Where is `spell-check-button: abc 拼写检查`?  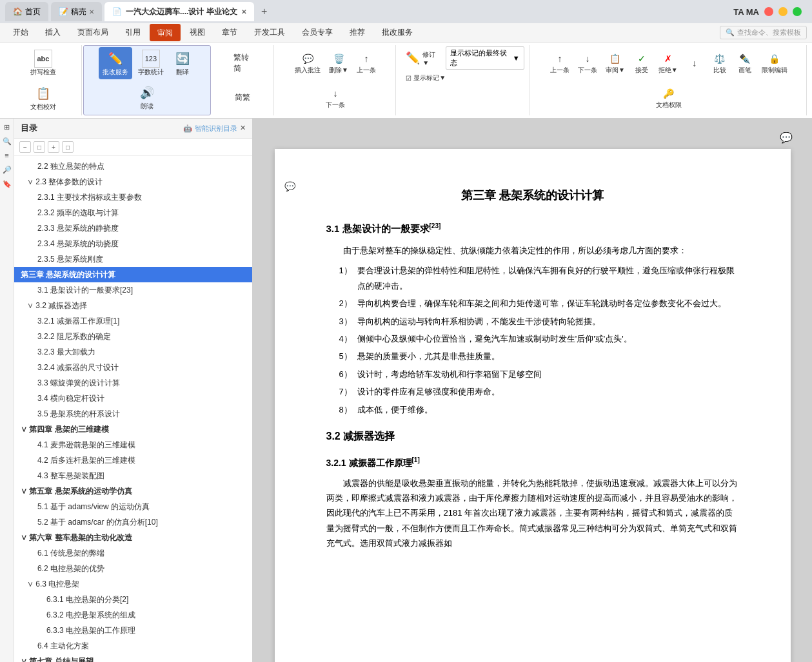
spell-check-button: abc 拼写检查 is located at coordinates (43, 63).